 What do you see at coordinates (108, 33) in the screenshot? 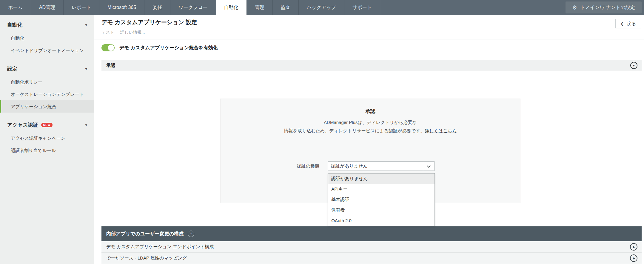
I see `app-subtitle: テスト` at bounding box center [108, 33].